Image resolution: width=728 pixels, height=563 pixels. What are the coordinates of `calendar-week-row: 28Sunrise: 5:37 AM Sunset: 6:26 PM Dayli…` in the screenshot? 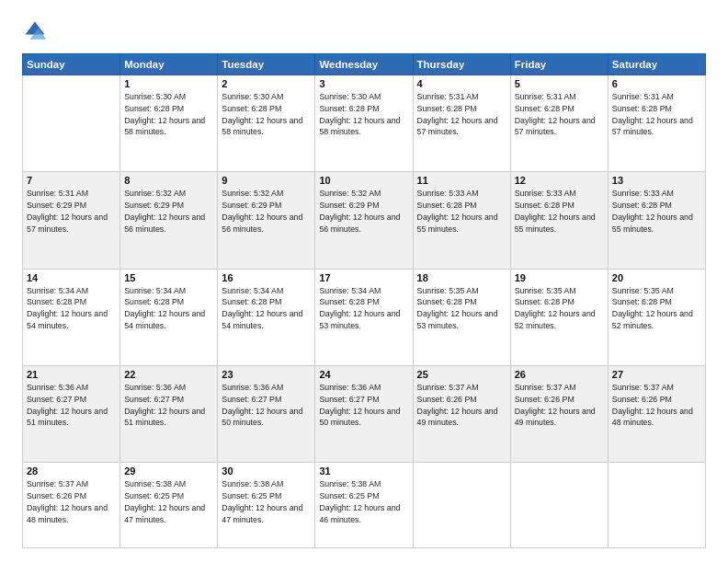 It's located at (364, 506).